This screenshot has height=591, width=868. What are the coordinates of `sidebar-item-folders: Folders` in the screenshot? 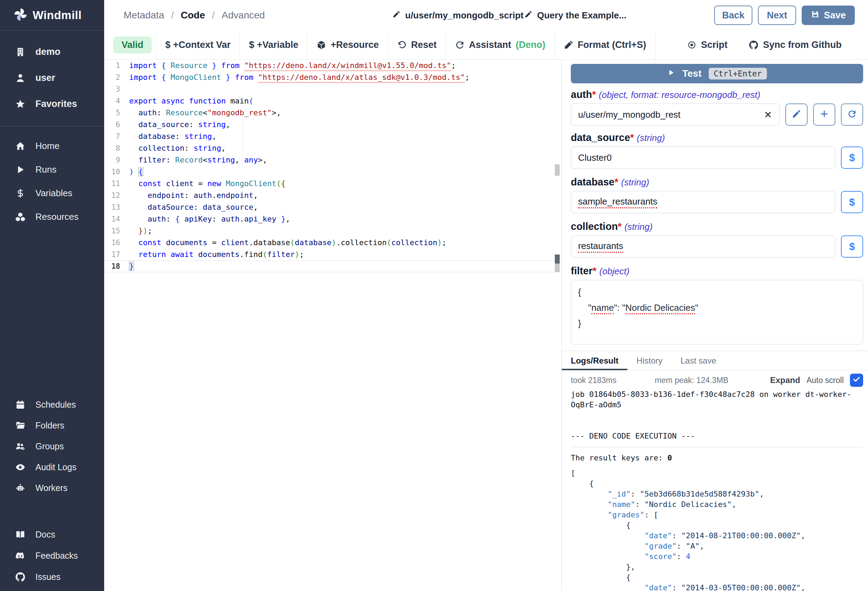 It's located at (52, 426).